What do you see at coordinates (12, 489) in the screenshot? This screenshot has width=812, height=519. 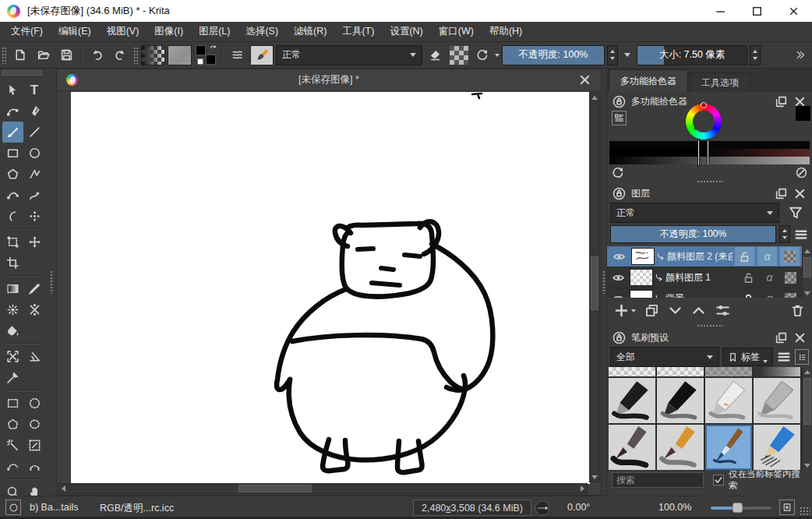 I see `zoom-tool` at bounding box center [12, 489].